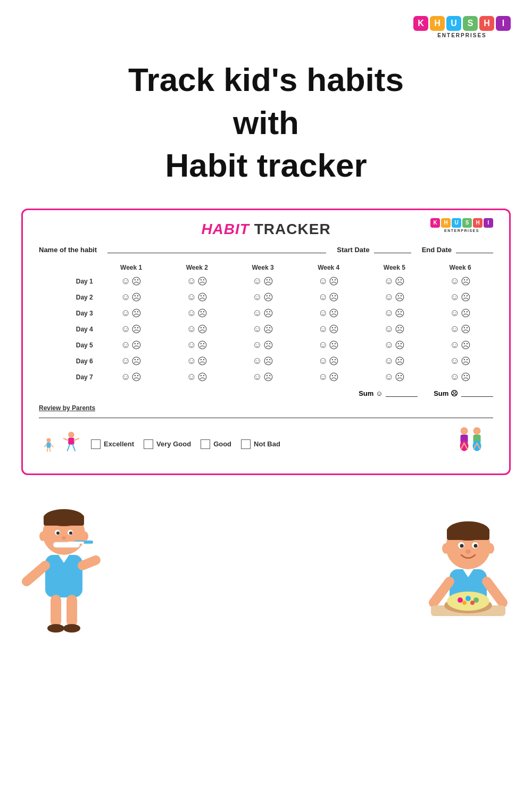  I want to click on legend-notbad-label: Not Bad, so click(267, 444).